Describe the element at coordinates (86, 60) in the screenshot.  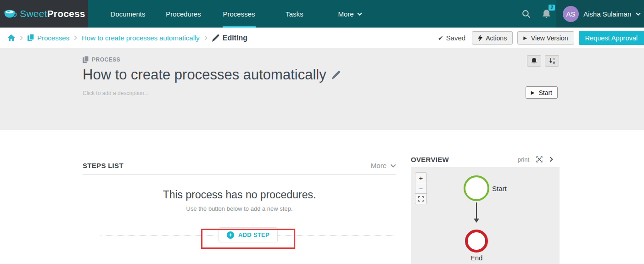
I see `process-doc-icon` at that location.